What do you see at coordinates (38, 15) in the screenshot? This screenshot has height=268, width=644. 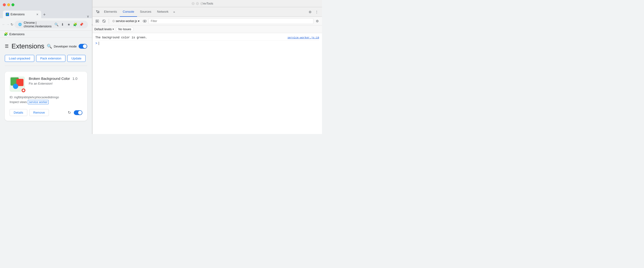 I see `tab-close-button: ×` at bounding box center [38, 15].